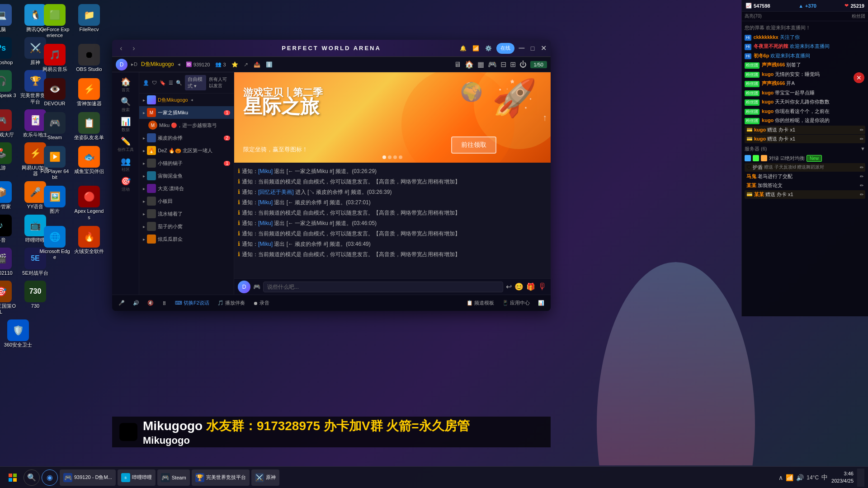  I want to click on taskbar-app-steam: 🎮 Steam, so click(174, 478).